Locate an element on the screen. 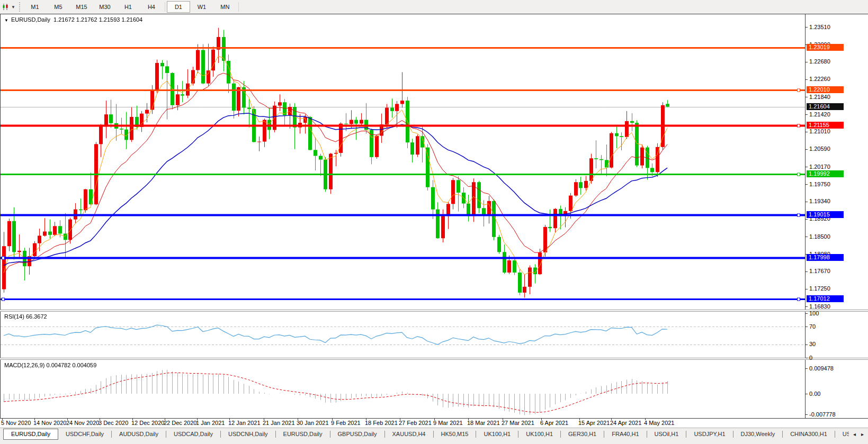  time-tick-label: 12 Dec 2020 is located at coordinates (148, 423).